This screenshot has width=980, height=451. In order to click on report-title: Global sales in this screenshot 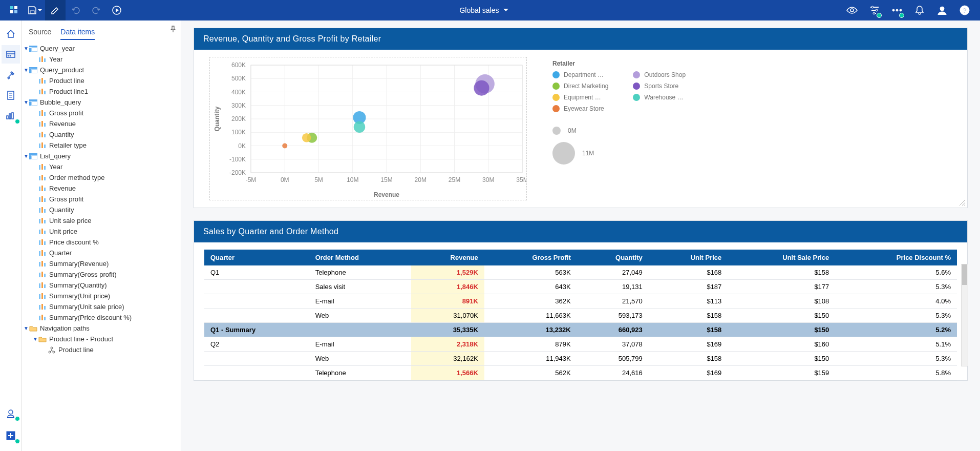, I will do `click(479, 10)`.